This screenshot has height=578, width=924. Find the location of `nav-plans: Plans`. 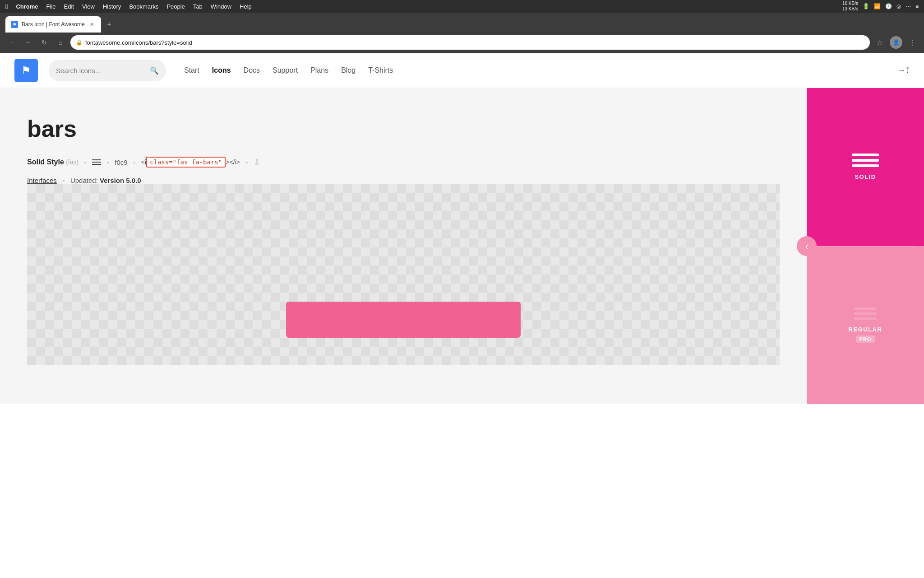

nav-plans: Plans is located at coordinates (319, 70).